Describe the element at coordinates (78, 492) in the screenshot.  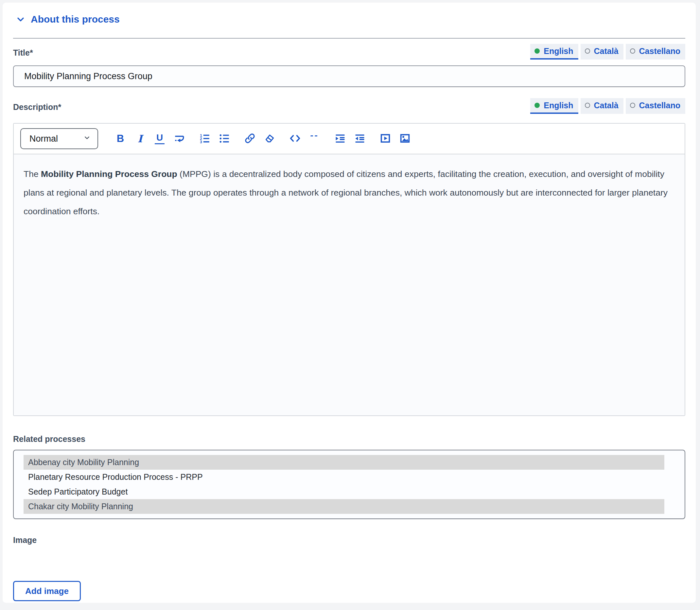
I see `related-process-option-label: Sedep Participatory Budget` at that location.